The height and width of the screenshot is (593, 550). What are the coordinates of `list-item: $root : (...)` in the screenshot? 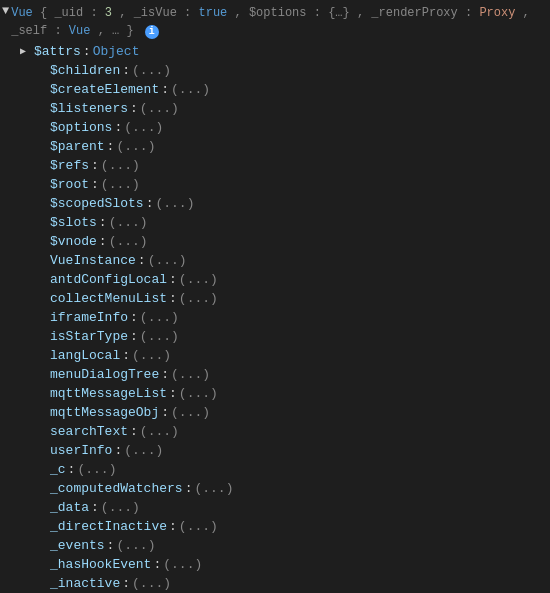 It's located at (275, 184).